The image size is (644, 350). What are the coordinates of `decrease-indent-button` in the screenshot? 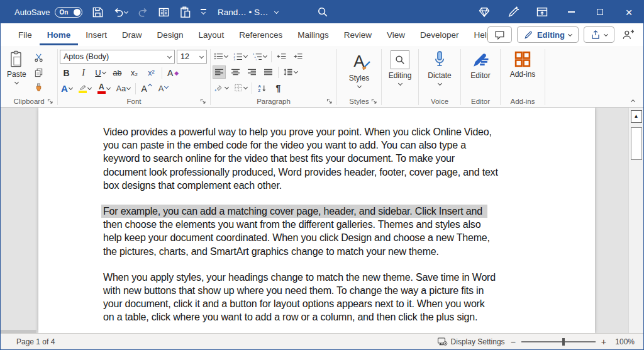 It's located at (282, 57).